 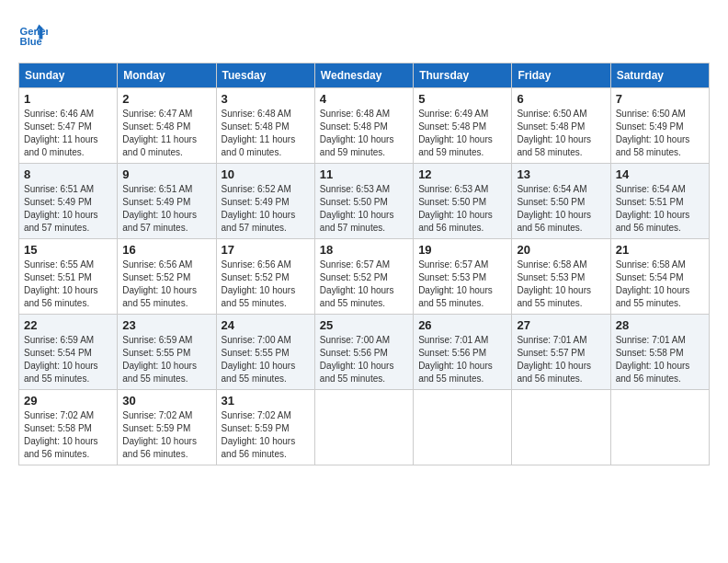 What do you see at coordinates (660, 277) in the screenshot?
I see `calendar-cell: 21Sunrise: 6:58 AM Sunset: 5:54 PM Dayli…` at bounding box center [660, 277].